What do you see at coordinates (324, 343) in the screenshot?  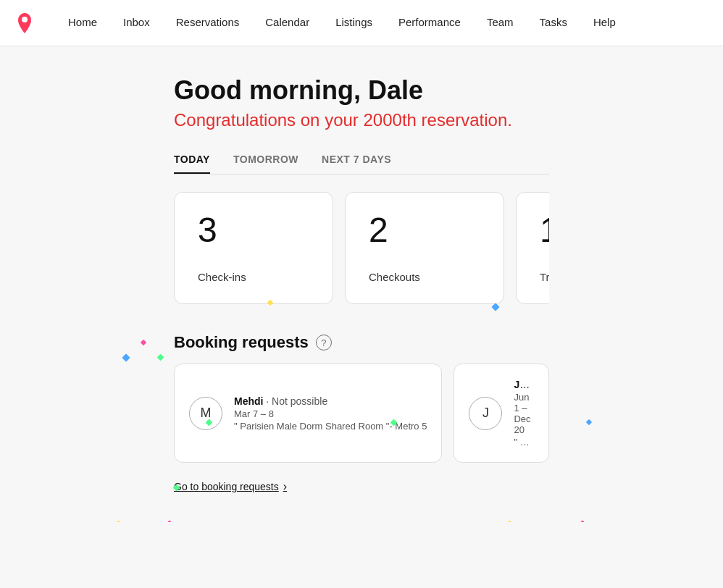 I see `help-icon: ?` at bounding box center [324, 343].